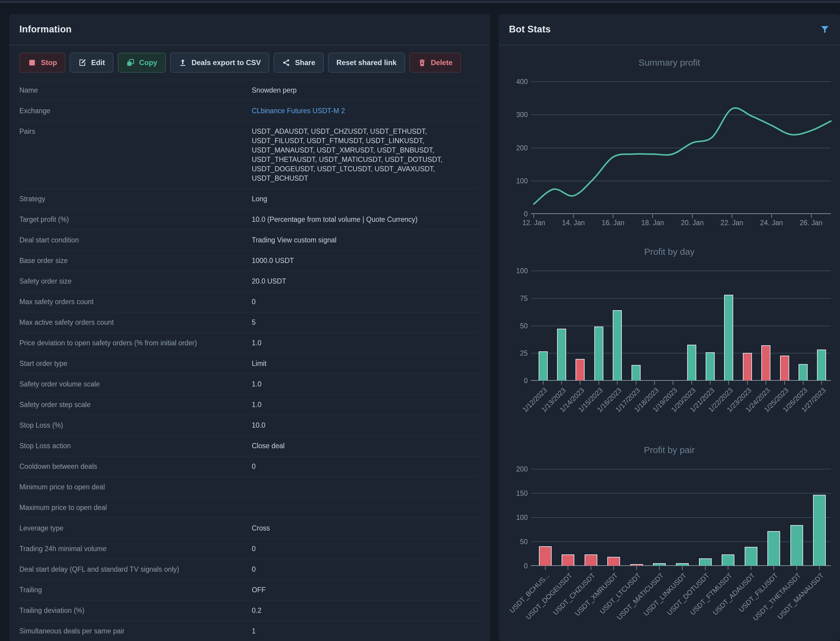 The width and height of the screenshot is (840, 641). Describe the element at coordinates (136, 261) in the screenshot. I see `row-label: Base order size` at that location.